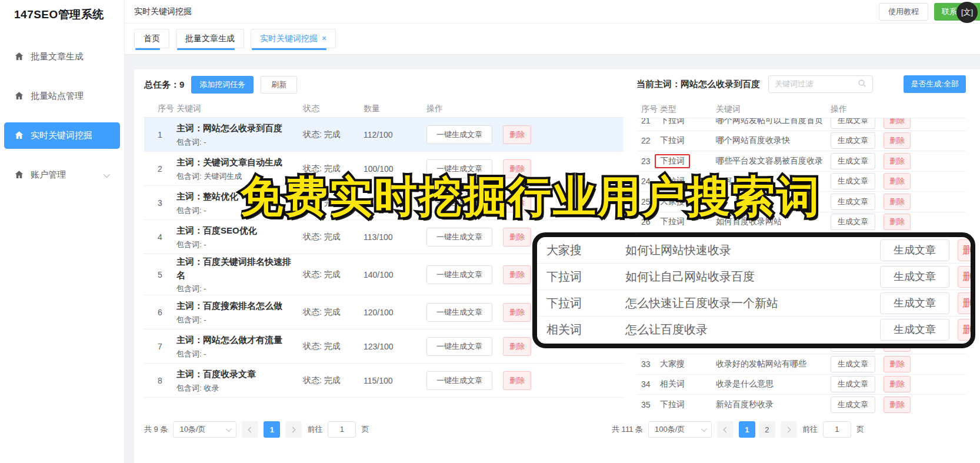 The image size is (980, 463). What do you see at coordinates (395, 275) in the screenshot?
I see `task-quantity: 140/100` at bounding box center [395, 275].